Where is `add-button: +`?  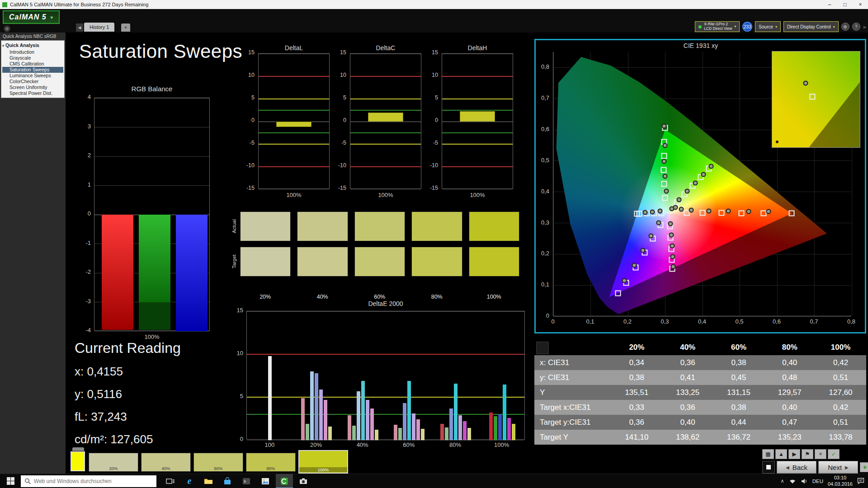 add-button: + is located at coordinates (864, 467).